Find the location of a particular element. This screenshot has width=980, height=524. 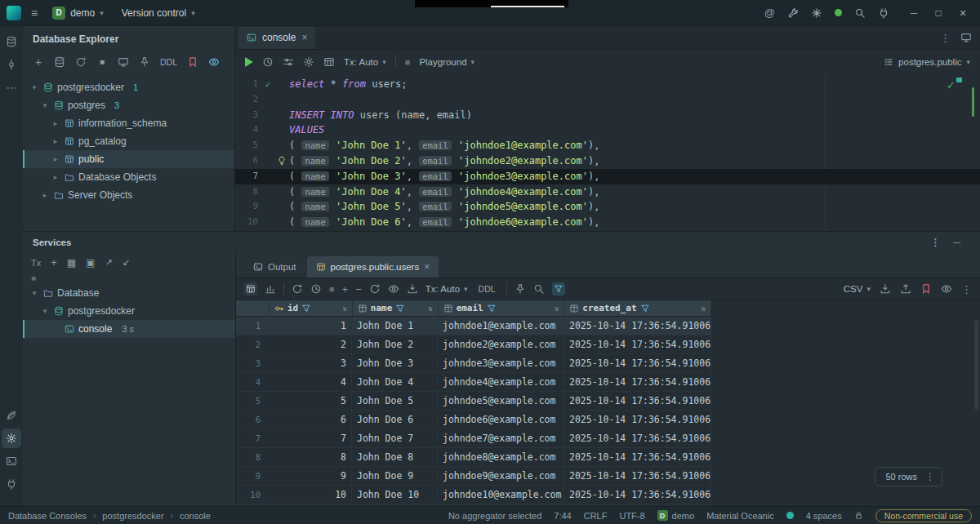

table-row-4: 44John Doe 4johndoe4@example.com2025-10-… is located at coordinates (474, 382).